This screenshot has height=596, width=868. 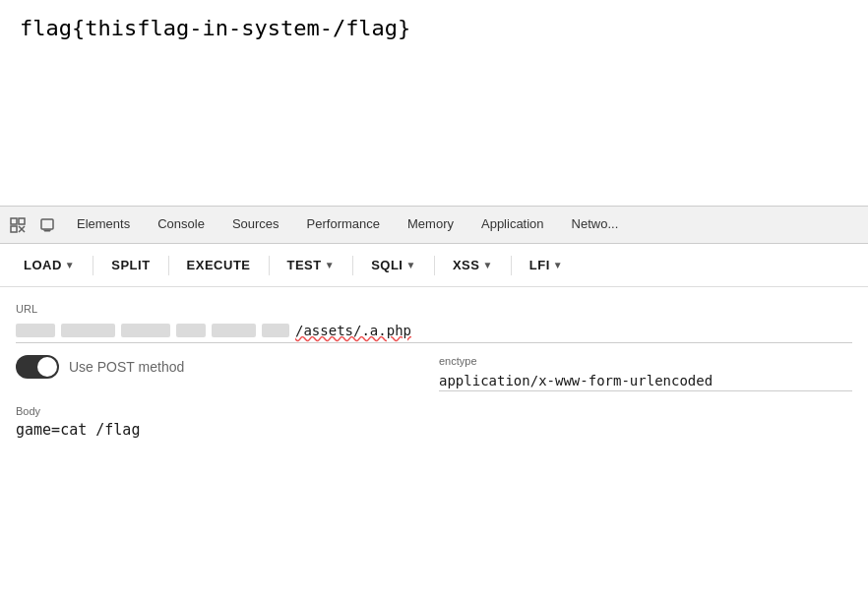 What do you see at coordinates (353, 330) in the screenshot?
I see `url-path: /assets/.a.php` at bounding box center [353, 330].